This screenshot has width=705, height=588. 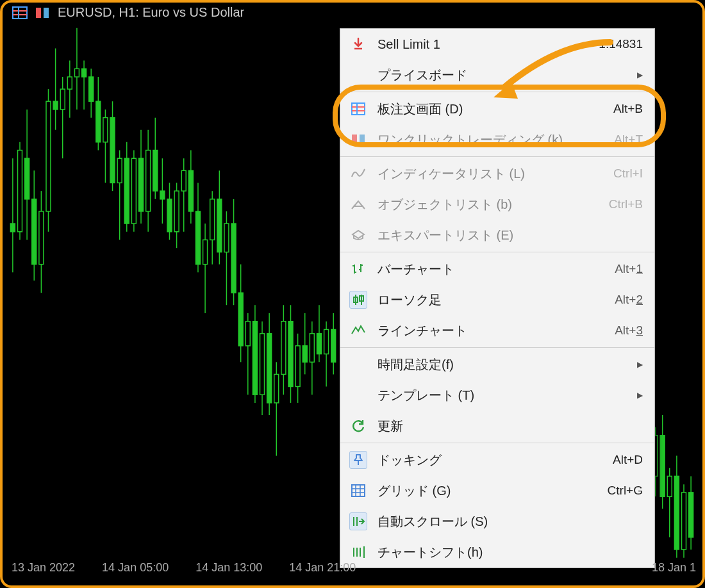 I want to click on menu-price-board-label: プライスボード, so click(x=502, y=76).